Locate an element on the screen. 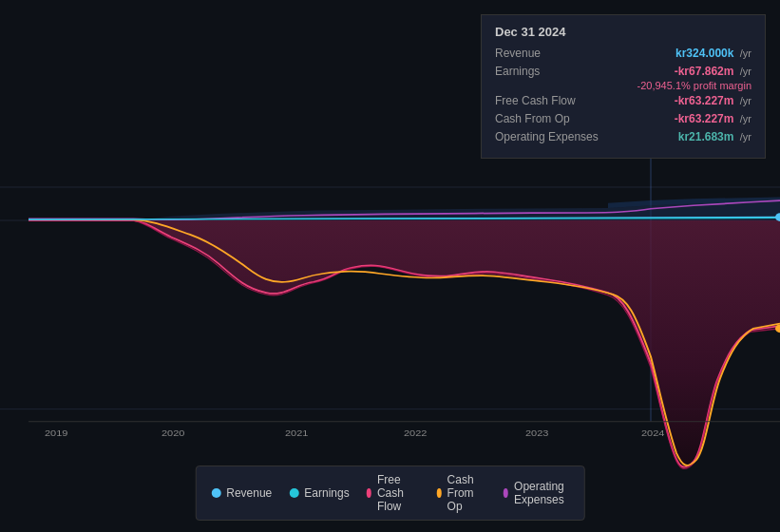  chart-legend: Revenue Earnings Free Cash Flow Cash Fro… is located at coordinates (390, 493).